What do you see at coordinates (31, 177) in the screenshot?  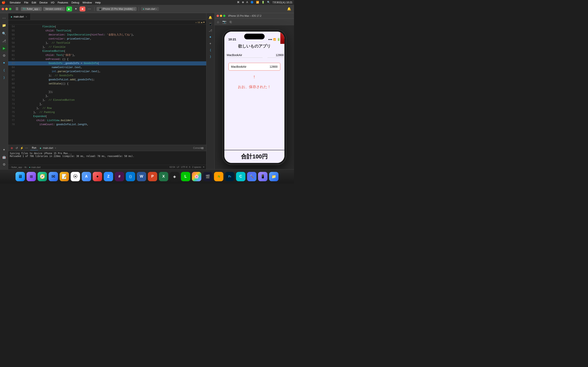 I see `dock-item-launchpad: ⊞` at bounding box center [31, 177].